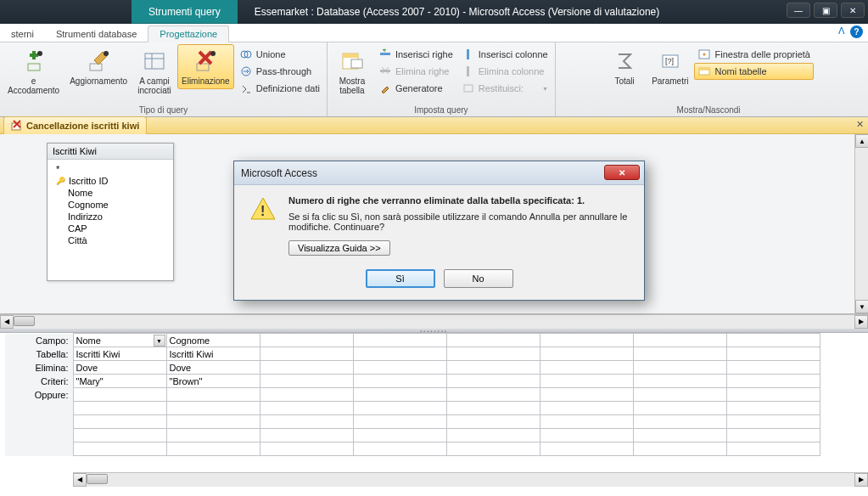  Describe the element at coordinates (34, 71) in the screenshot. I see `accodamento-button: eAccodamento` at that location.